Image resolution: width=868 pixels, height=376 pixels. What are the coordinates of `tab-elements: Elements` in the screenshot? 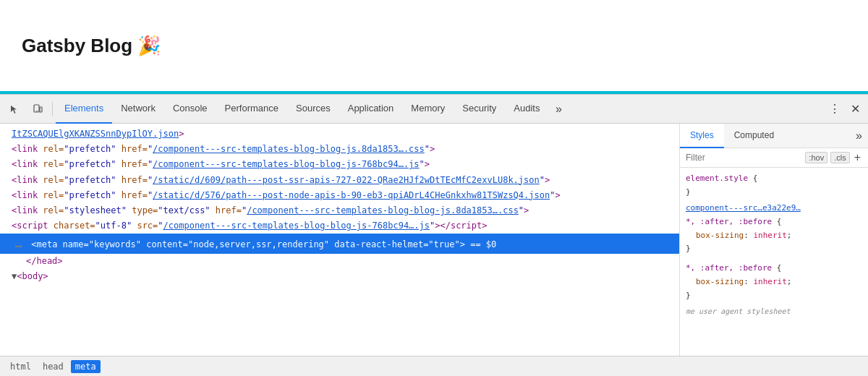 It's located at (84, 109).